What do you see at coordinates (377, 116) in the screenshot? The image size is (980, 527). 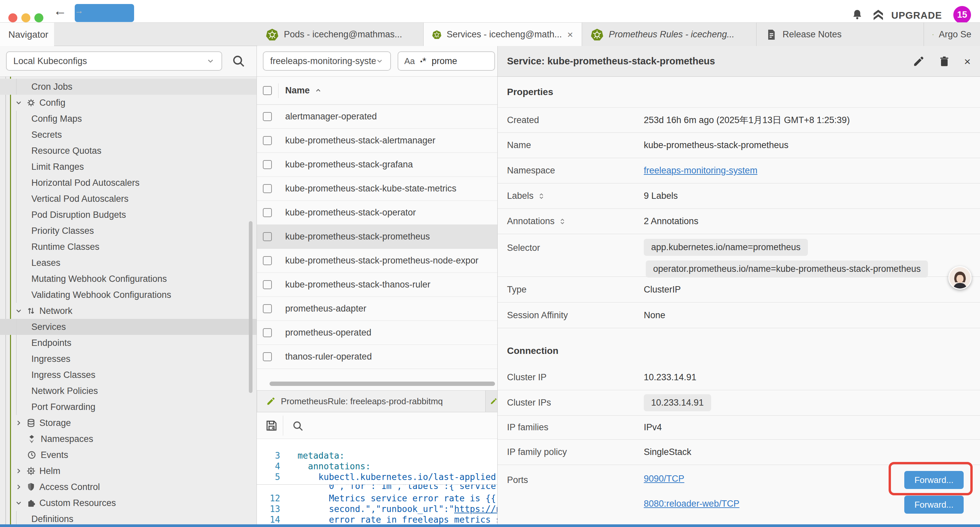 I see `table-row: alertmanager-operated` at bounding box center [377, 116].